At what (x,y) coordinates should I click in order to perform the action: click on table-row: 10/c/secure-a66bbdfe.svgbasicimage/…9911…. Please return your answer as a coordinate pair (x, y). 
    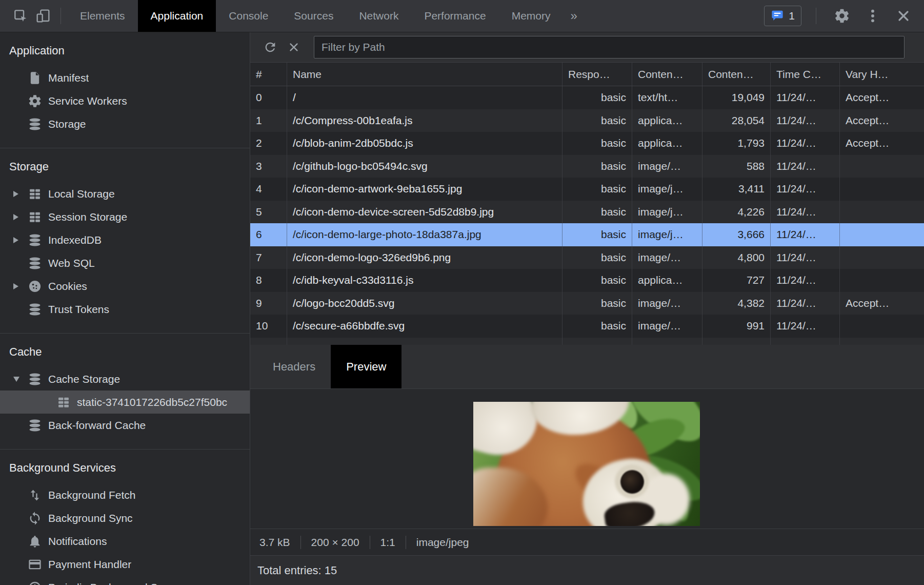
    Looking at the image, I should click on (587, 326).